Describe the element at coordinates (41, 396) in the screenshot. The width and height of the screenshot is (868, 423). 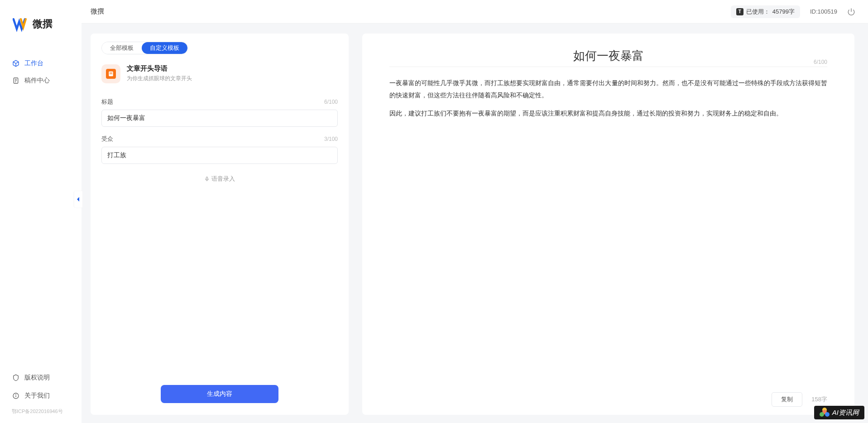
I see `nav-about: 关于我们` at that location.